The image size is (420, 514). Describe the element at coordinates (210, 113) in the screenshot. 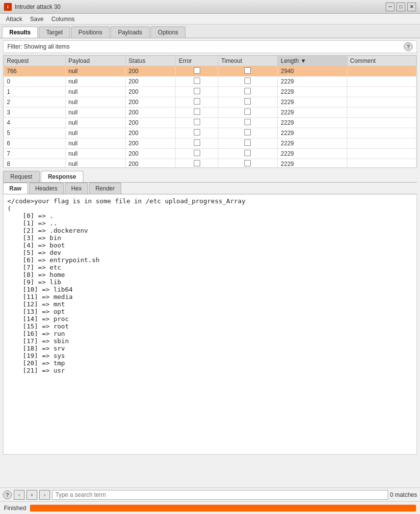

I see `table-row: 3null2002229` at that location.